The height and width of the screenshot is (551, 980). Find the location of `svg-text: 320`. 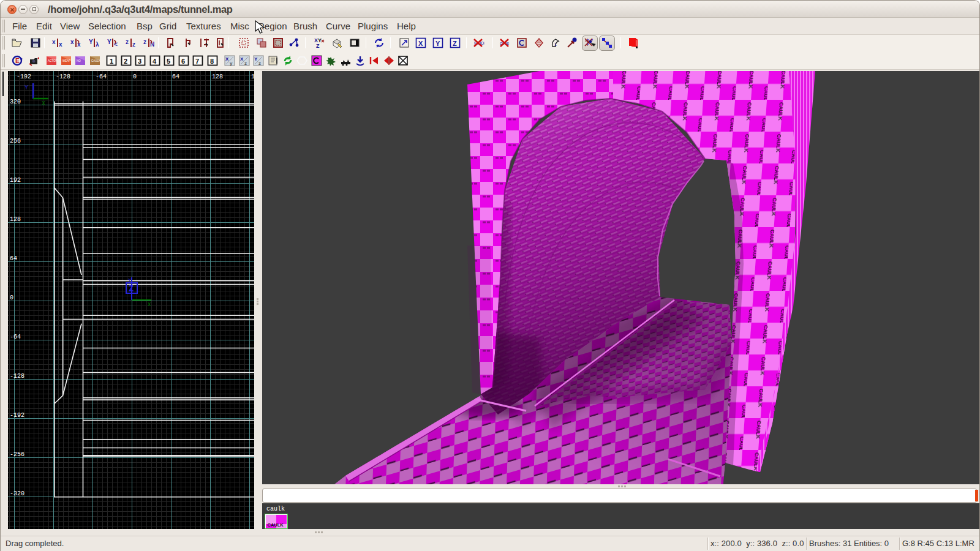

svg-text: 320 is located at coordinates (15, 102).